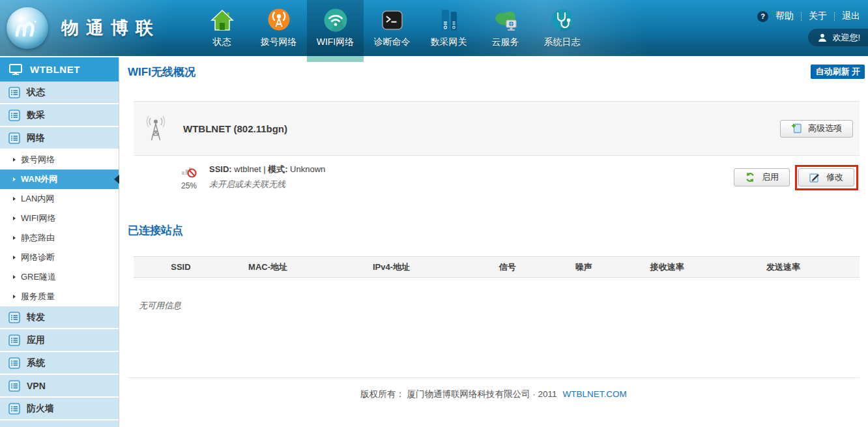  I want to click on wifi-action-buttons: 启用 修改, so click(794, 177).